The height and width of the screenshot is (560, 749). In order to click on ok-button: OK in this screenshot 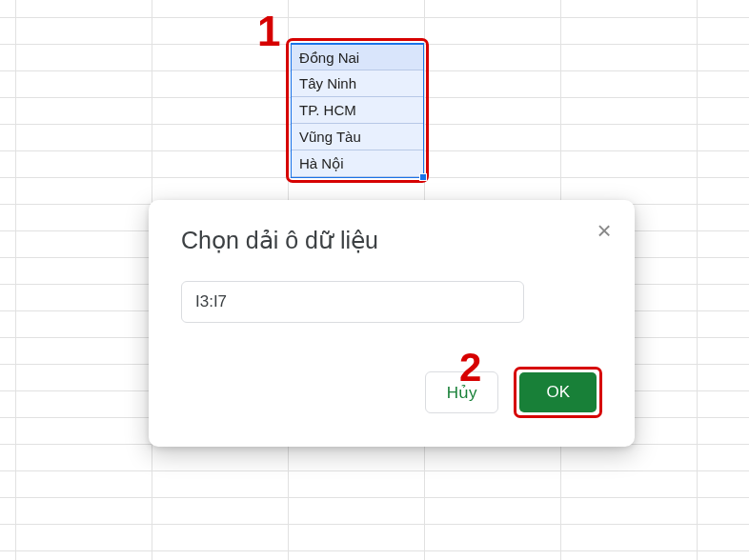, I will do `click(558, 392)`.